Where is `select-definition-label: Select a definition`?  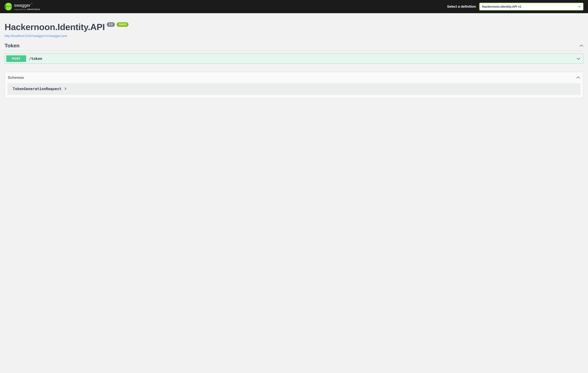 select-definition-label: Select a definition is located at coordinates (462, 7).